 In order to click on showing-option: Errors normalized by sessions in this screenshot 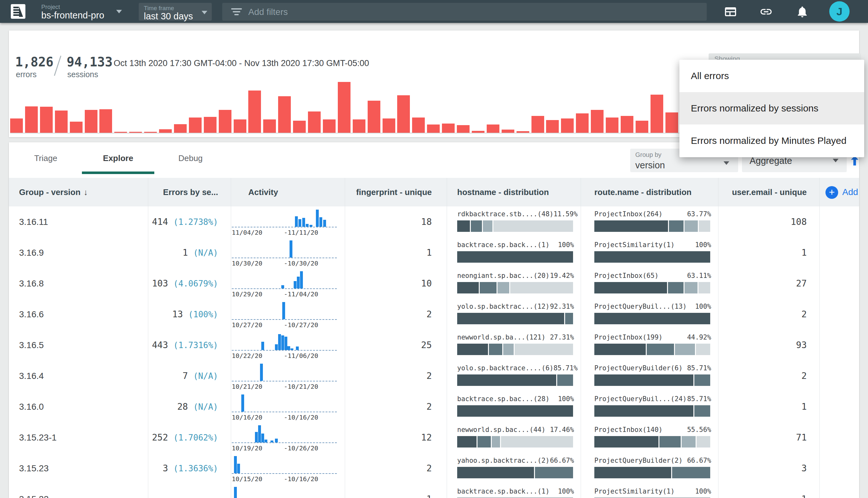, I will do `click(772, 108)`.